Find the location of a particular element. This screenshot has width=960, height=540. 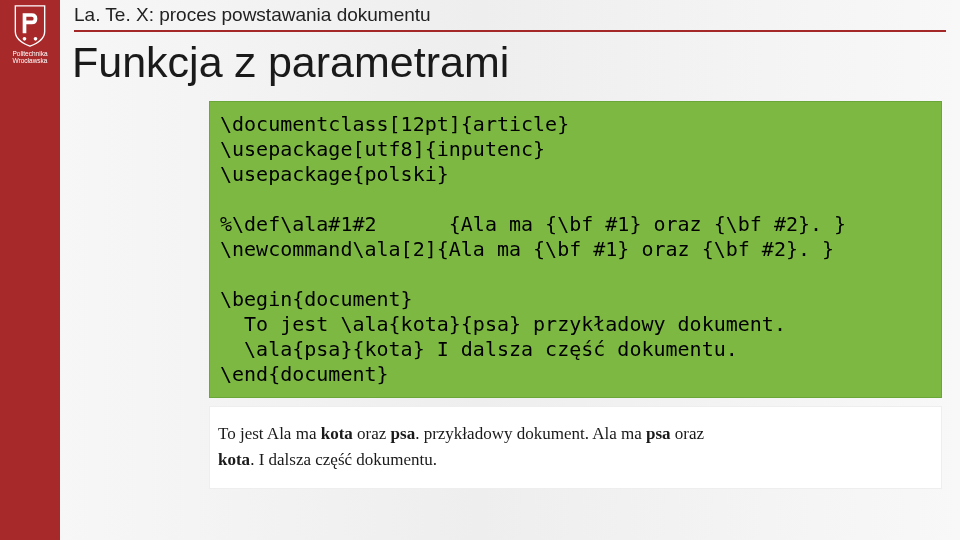

code-line: \newcommand\ala[2]{Ala ma {\bf #1} oraz … is located at coordinates (527, 249).